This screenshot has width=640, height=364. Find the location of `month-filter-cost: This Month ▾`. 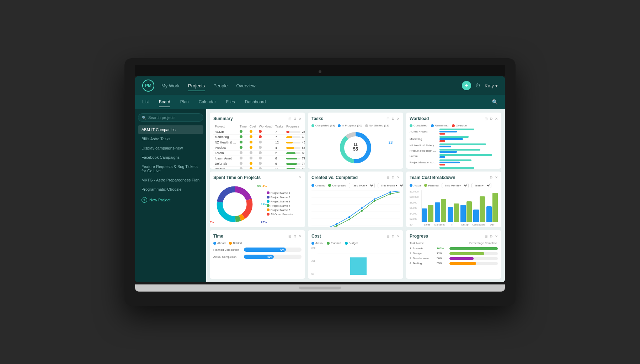

month-filter-cost: This Month ▾ is located at coordinates (455, 185).